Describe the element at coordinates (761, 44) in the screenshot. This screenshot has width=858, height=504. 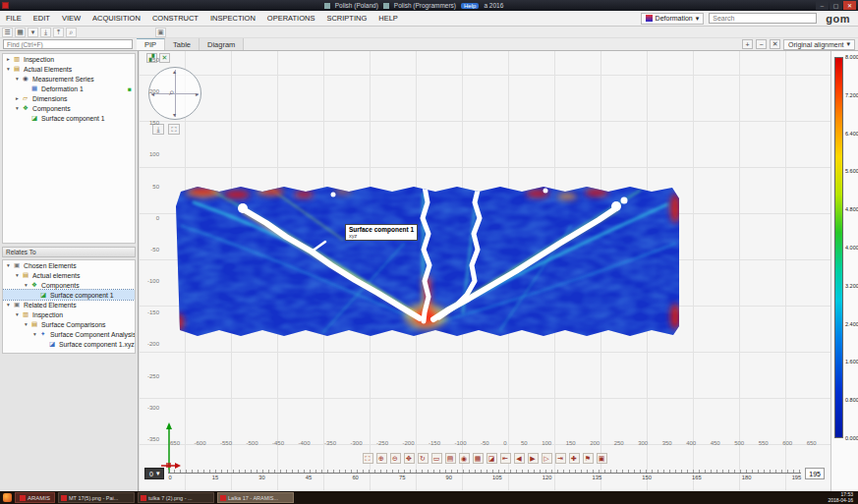
I see `remove-button: −` at that location.